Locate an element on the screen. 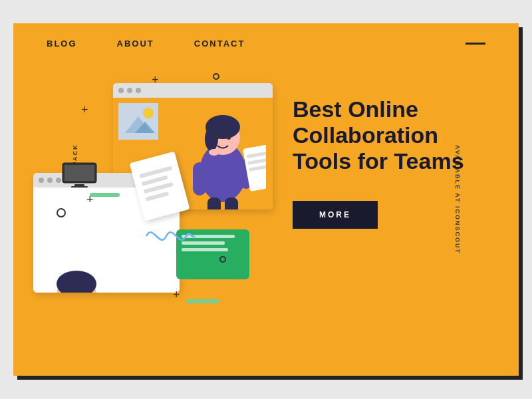 Image resolution: width=532 pixels, height=399 pixels. hero-content: Best Online Collaboration Tools for Team… is located at coordinates (386, 162).